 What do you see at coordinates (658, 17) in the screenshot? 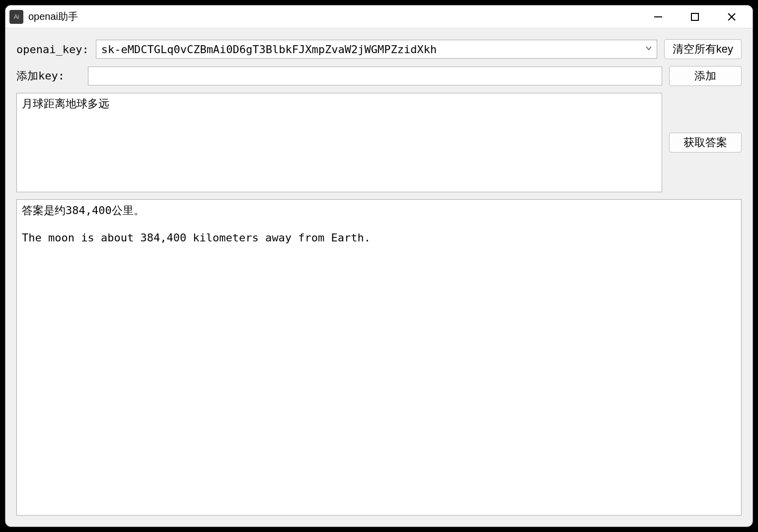
I see `minimize-button` at bounding box center [658, 17].